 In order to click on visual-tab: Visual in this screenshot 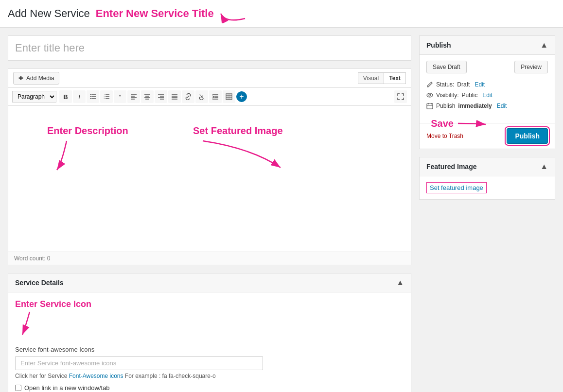, I will do `click(370, 78)`.